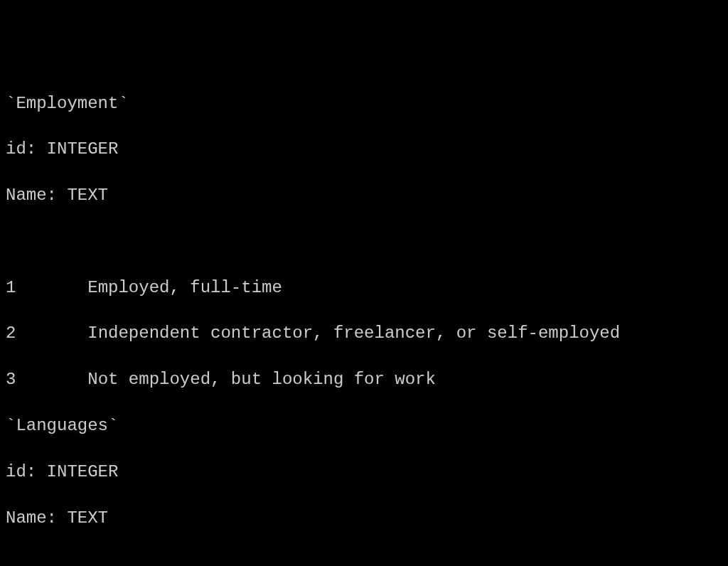 The image size is (728, 566). What do you see at coordinates (185, 287) in the screenshot?
I see `row-value: Employed, full-time` at bounding box center [185, 287].